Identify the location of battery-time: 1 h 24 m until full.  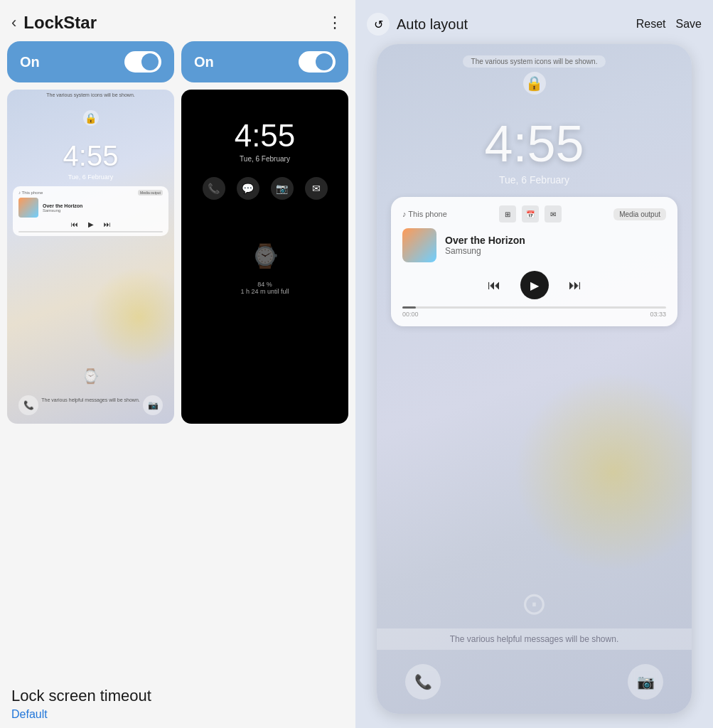
(264, 291).